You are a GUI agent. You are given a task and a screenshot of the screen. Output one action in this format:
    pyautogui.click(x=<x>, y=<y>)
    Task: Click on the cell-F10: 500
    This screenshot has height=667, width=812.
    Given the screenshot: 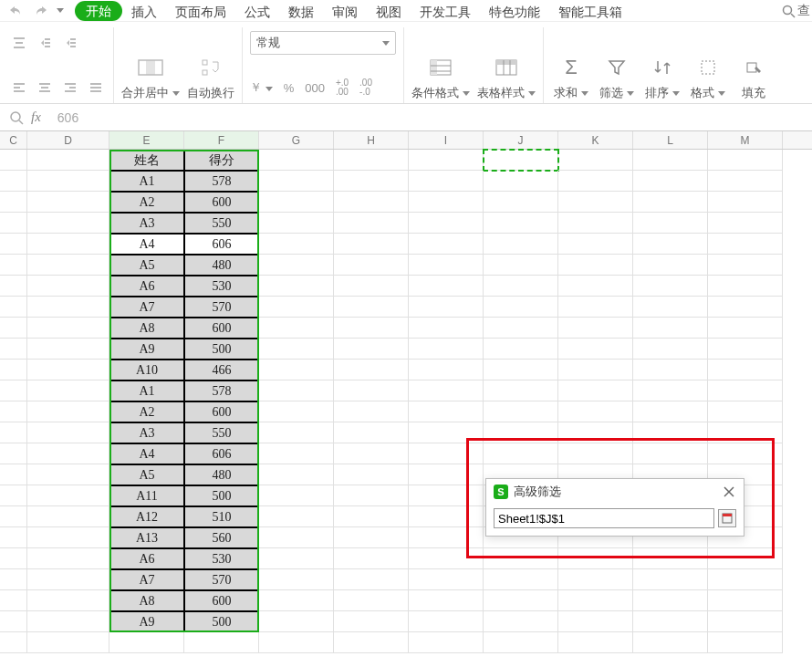 What is the action you would take?
    pyautogui.click(x=222, y=349)
    